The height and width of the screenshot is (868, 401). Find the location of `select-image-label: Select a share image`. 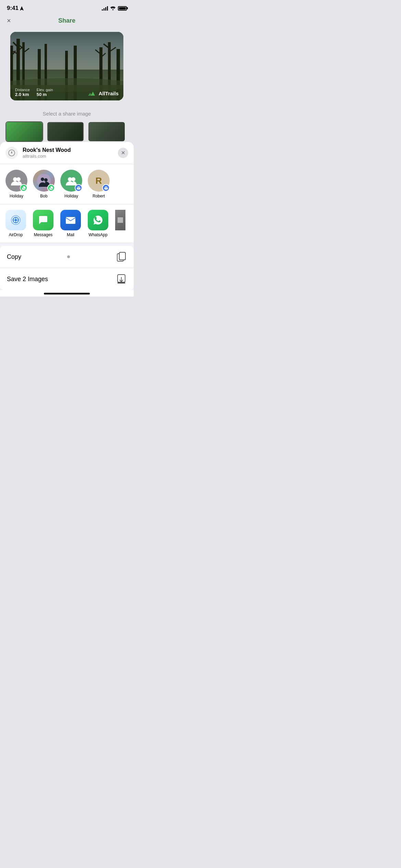

select-image-label: Select a share image is located at coordinates (67, 114).